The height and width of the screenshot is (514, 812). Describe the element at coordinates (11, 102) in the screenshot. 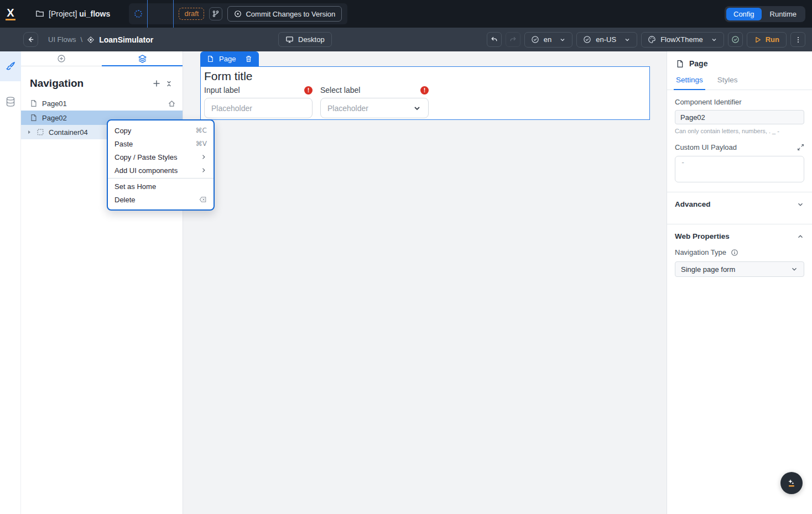

I see `database-icon` at that location.